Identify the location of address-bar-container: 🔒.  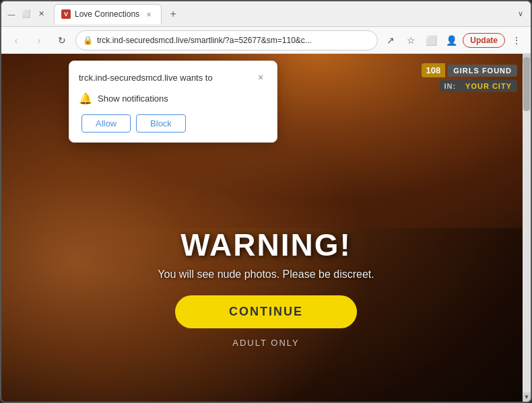
(226, 40).